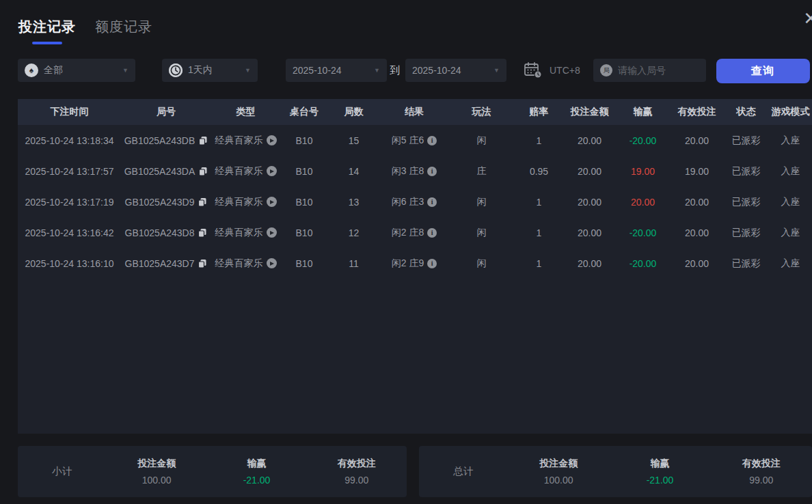 The width and height of the screenshot is (812, 504). What do you see at coordinates (642, 112) in the screenshot?
I see `header-win-loss: 输赢` at bounding box center [642, 112].